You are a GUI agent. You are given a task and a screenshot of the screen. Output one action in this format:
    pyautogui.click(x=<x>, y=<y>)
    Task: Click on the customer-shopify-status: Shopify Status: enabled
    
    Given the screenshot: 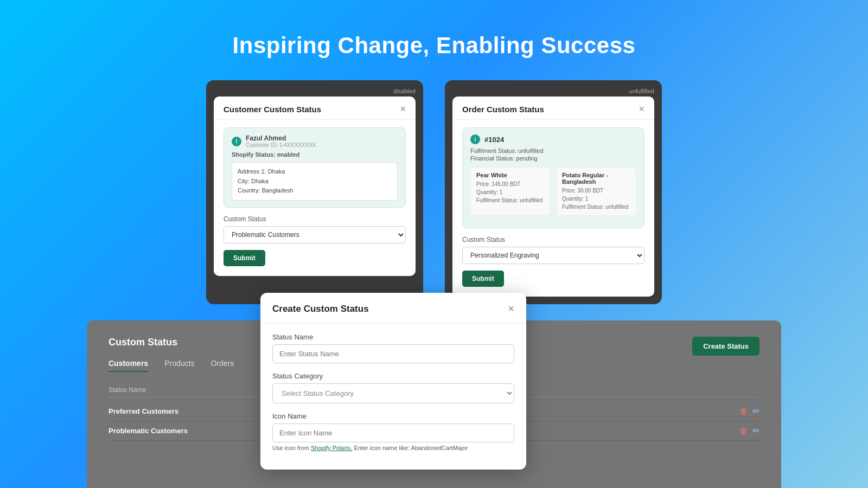 What is the action you would take?
    pyautogui.click(x=315, y=155)
    